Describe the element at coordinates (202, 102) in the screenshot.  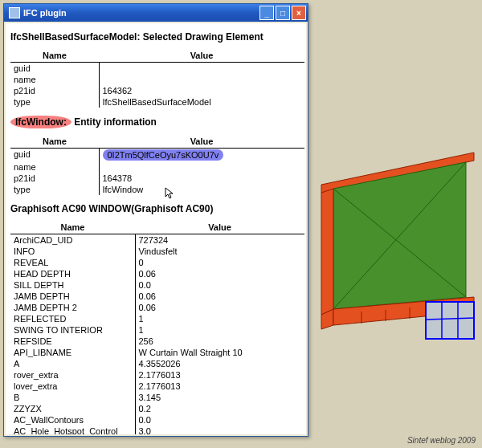
I see `cell-value: IfcShellBasedSurfaceModel` at that location.